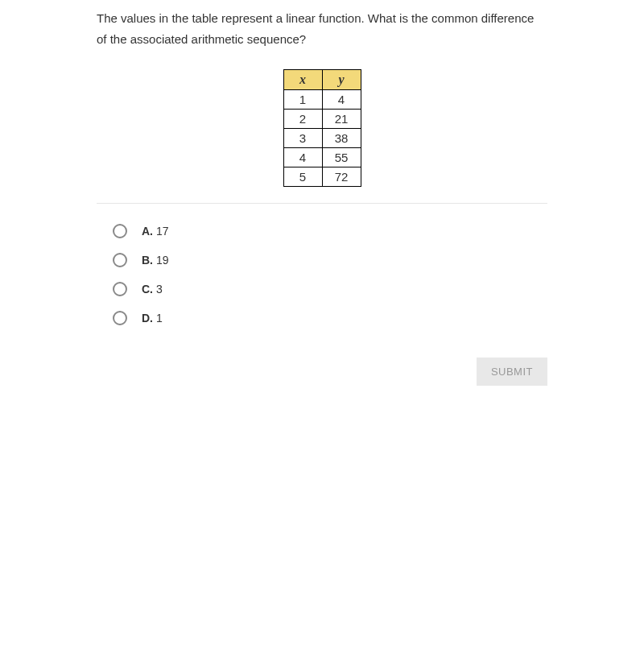 The height and width of the screenshot is (645, 644). What do you see at coordinates (155, 231) in the screenshot?
I see `option-label: A.17` at bounding box center [155, 231].